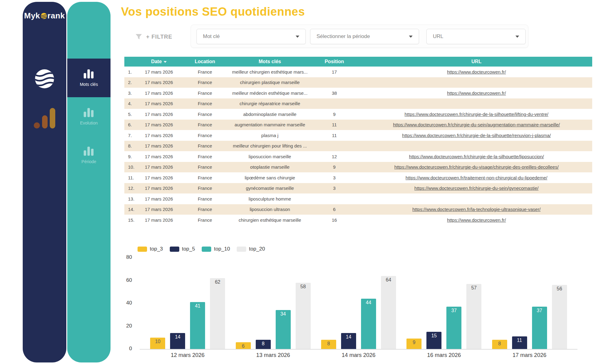 This screenshot has height=364, width=614. What do you see at coordinates (358, 104) in the screenshot?
I see `table-row: 4.17 mars 2026Francechirurgie réparatric…` at bounding box center [358, 104].